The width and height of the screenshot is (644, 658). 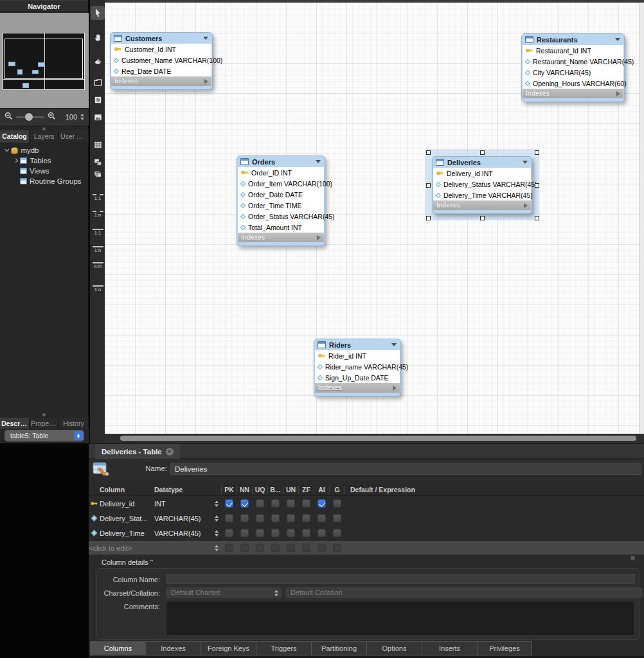 What do you see at coordinates (573, 50) in the screenshot?
I see `table-column-row: Restaurant_Id INT` at bounding box center [573, 50].